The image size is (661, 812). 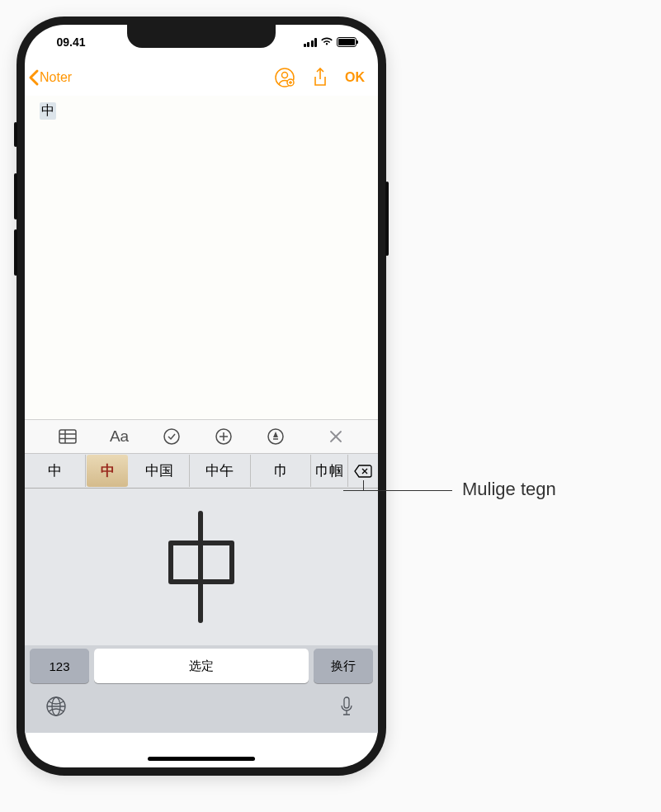 I want to click on candidate-0: 中, so click(x=55, y=470).